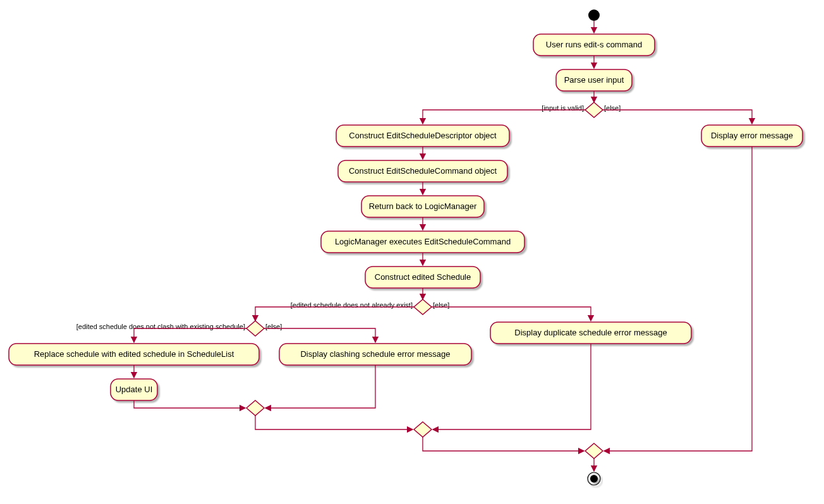 This screenshot has width=824, height=504. What do you see at coordinates (423, 277) in the screenshot?
I see `activity-construct-schedule: Construct edited Schedule` at bounding box center [423, 277].